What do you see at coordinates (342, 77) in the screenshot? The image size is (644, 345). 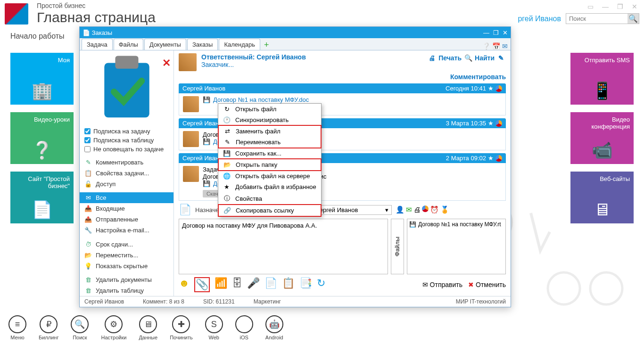 I see `comment-link: Комментировать` at bounding box center [342, 77].